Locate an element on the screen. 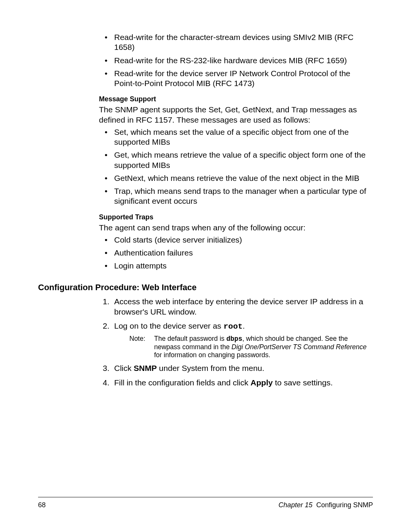  list-item: Read-write for the device server IP Netw… is located at coordinates (244, 78).